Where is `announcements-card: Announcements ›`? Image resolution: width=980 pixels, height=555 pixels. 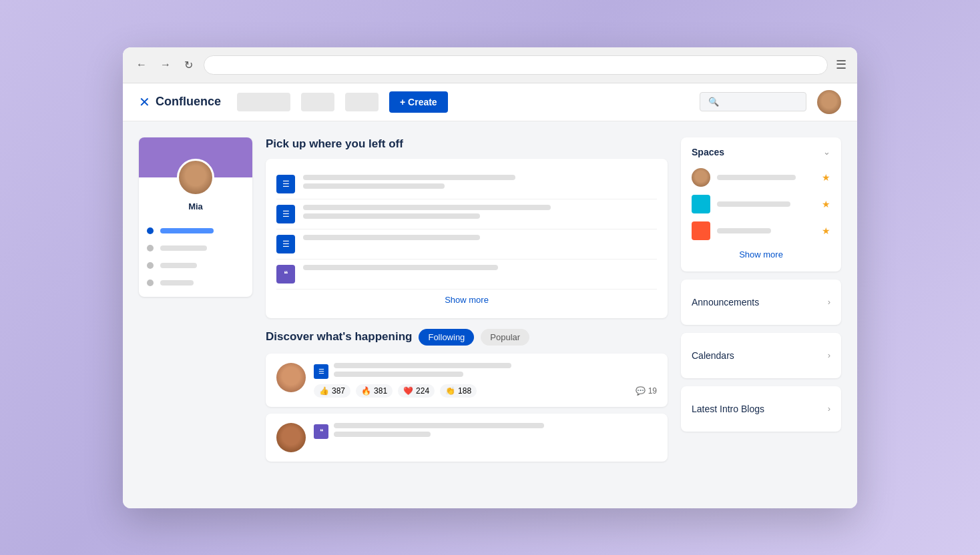 announcements-card: Announcements › is located at coordinates (761, 302).